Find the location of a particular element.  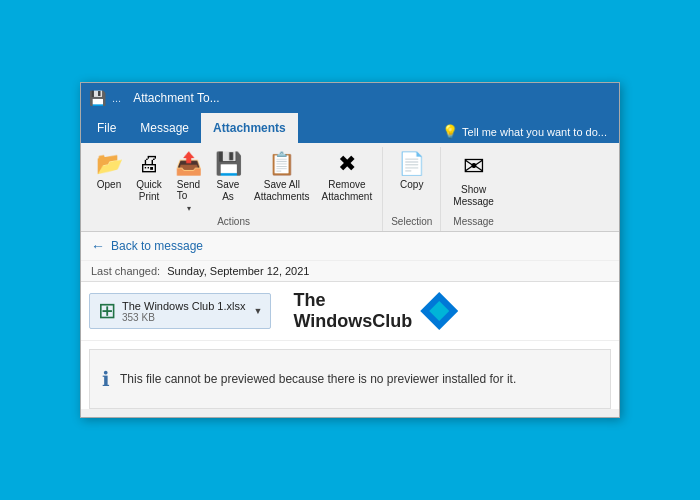

open-button: 📂 Open is located at coordinates (109, 171).